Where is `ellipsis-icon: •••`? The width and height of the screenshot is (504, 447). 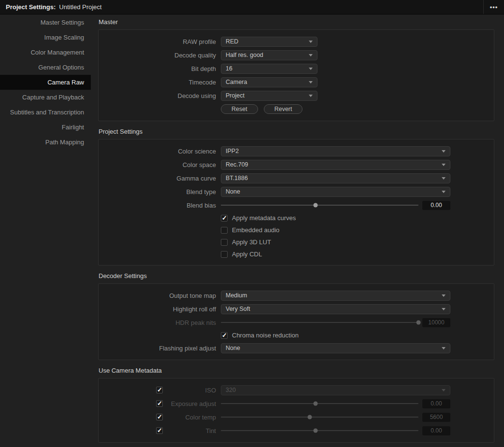
ellipsis-icon: ••• is located at coordinates (494, 7).